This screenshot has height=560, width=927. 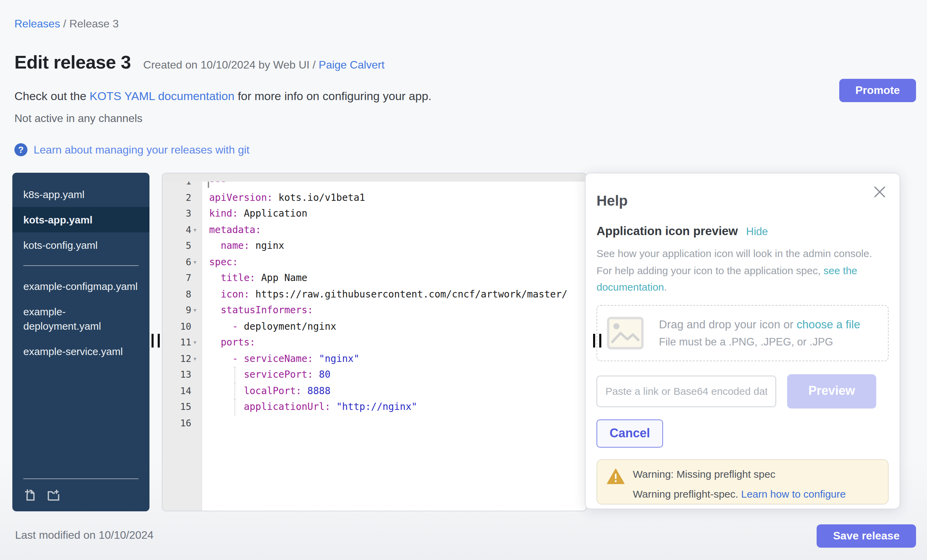 What do you see at coordinates (398, 214) in the screenshot?
I see `code-text: kind: Application` at bounding box center [398, 214].